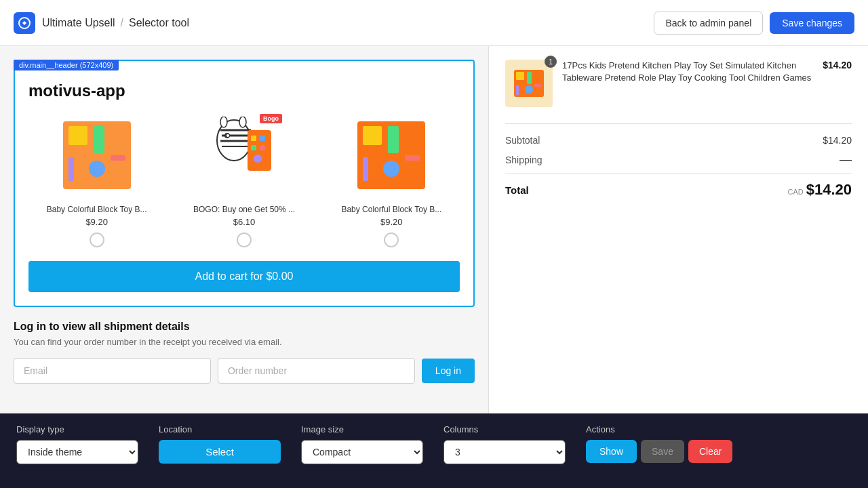 The width and height of the screenshot is (868, 488). Describe the element at coordinates (244, 277) in the screenshot. I see `add-to-cart-button: Add to cart for $0.00` at that location.